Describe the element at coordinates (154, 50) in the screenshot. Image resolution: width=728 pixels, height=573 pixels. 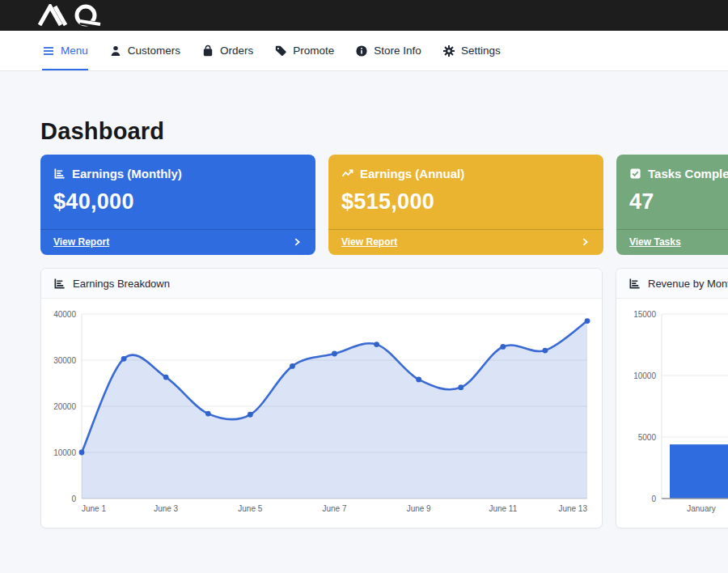
I see `nav-label: Customers` at that location.